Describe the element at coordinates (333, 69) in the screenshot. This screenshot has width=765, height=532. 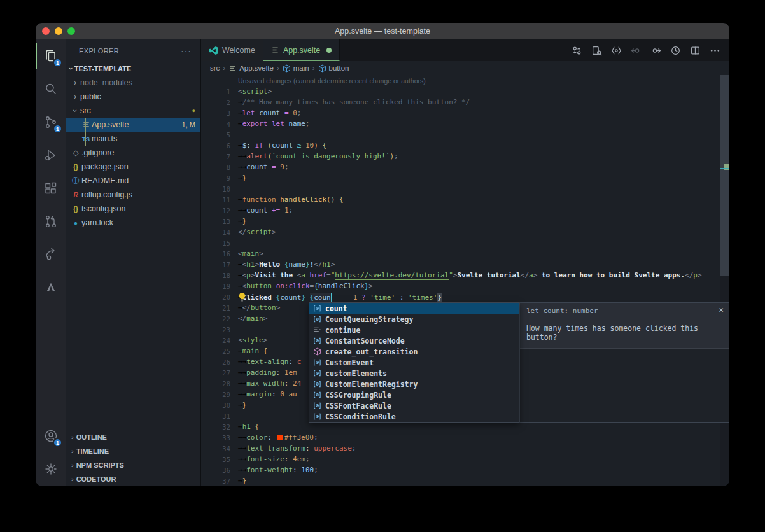
I see `breadcrumb-item-button: button` at that location.